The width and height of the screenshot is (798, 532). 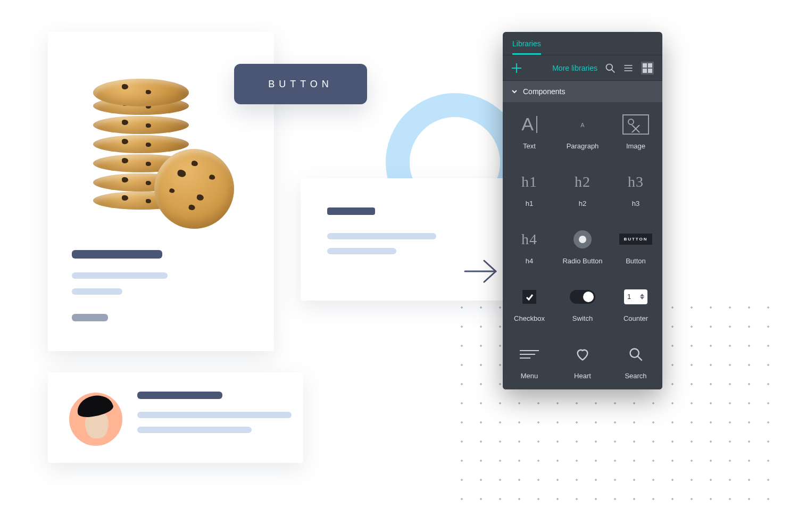 What do you see at coordinates (481, 271) in the screenshot?
I see `arrow-right-icon` at bounding box center [481, 271].